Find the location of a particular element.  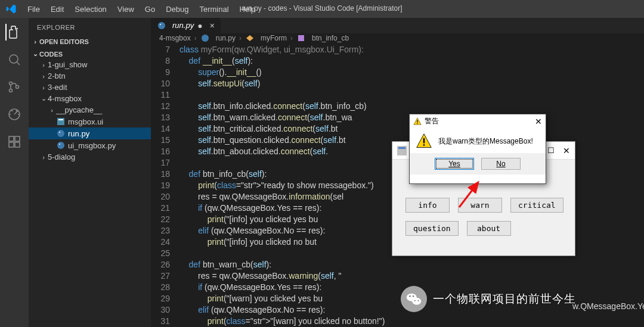

workspace-section: ⌄CODES is located at coordinates (89, 54).